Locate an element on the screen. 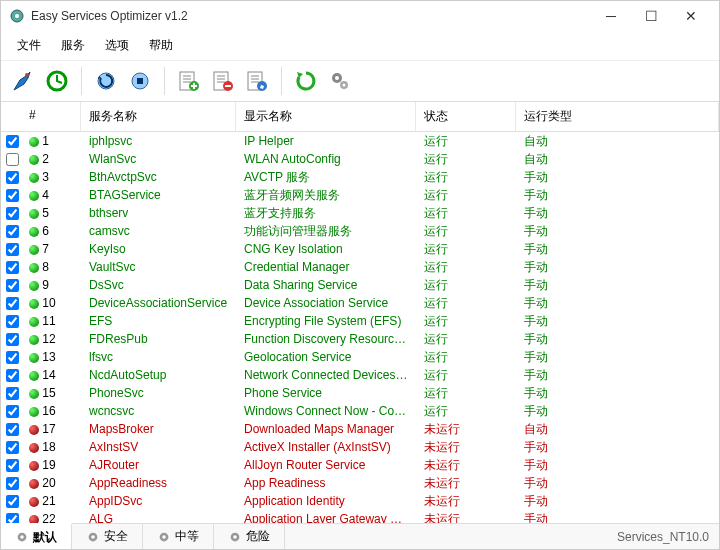 This screenshot has height=550, width=720. col-number: # is located at coordinates (51, 116).